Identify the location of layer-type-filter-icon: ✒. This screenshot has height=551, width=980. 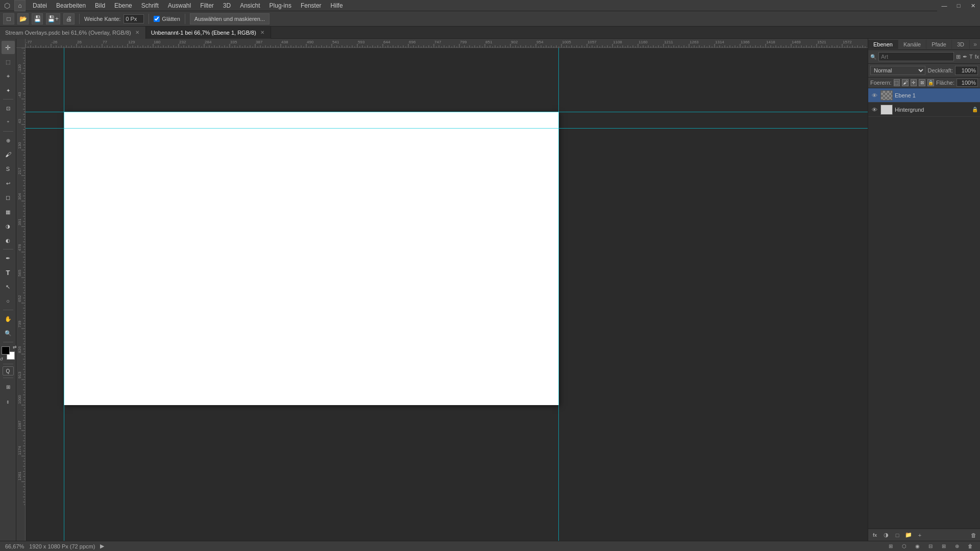
(965, 57).